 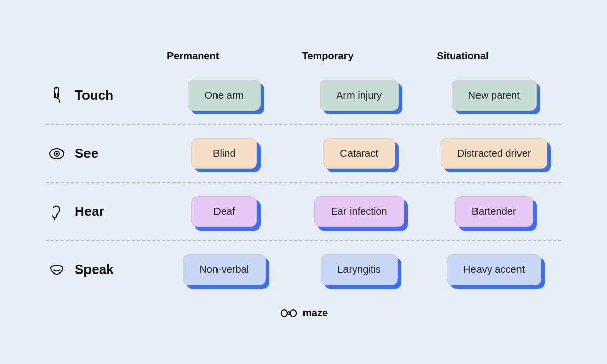 What do you see at coordinates (101, 212) in the screenshot?
I see `row-label-hear: Hear` at bounding box center [101, 212].